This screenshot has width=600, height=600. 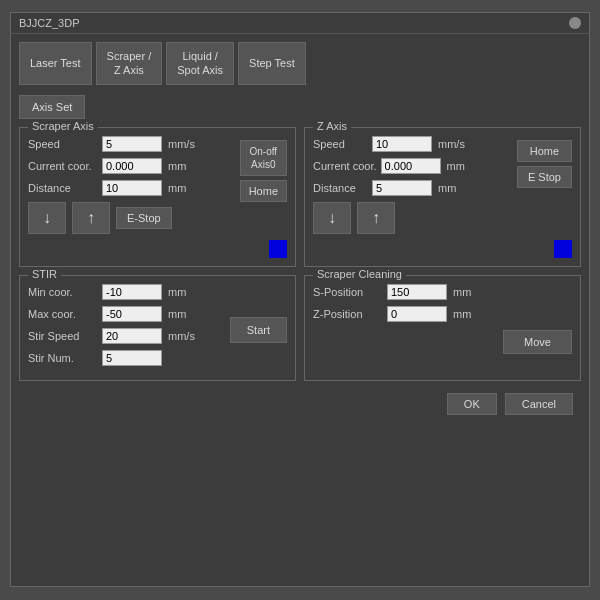 I want to click on stir-min-unit: mm, so click(x=177, y=292).